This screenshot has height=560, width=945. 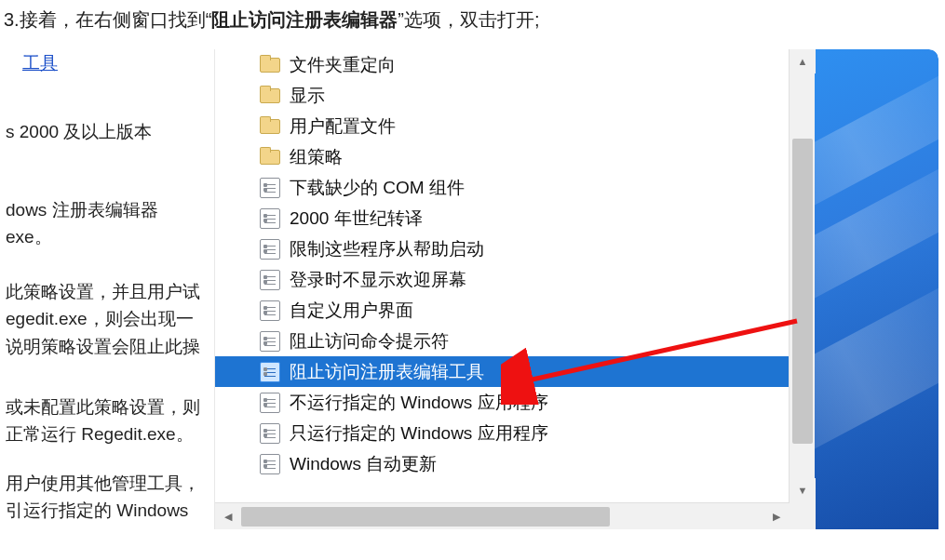 I want to click on policy-row-label: 文件夹重定向, so click(x=343, y=65).